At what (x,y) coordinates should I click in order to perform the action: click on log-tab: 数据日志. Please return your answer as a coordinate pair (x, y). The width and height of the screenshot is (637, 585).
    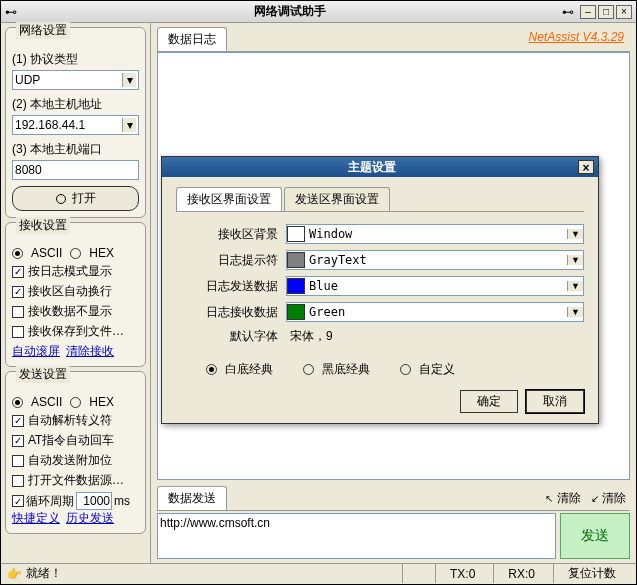
    Looking at the image, I should click on (192, 39).